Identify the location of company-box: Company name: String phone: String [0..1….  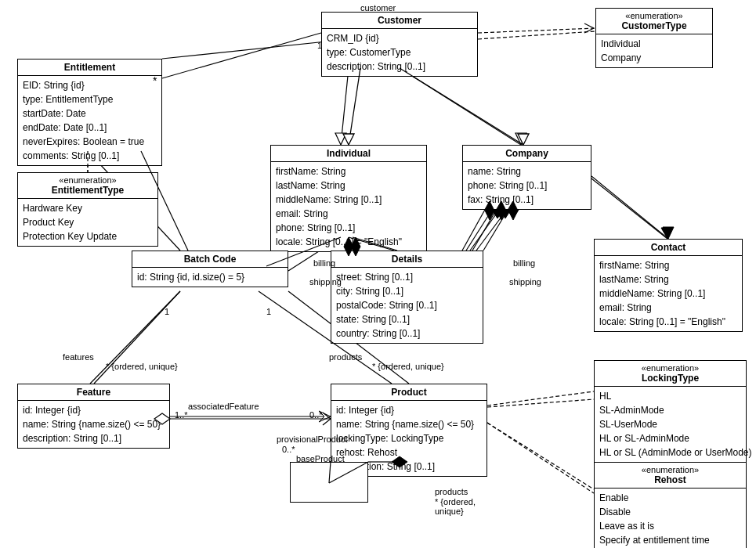
(526, 177).